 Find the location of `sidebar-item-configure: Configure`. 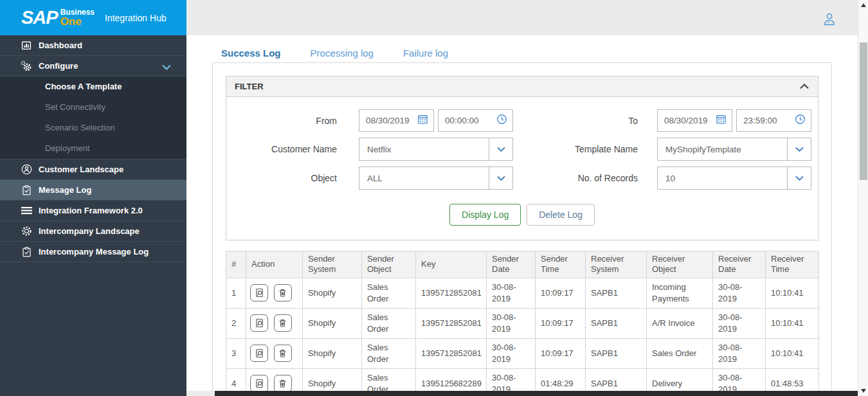

sidebar-item-configure: Configure is located at coordinates (93, 66).